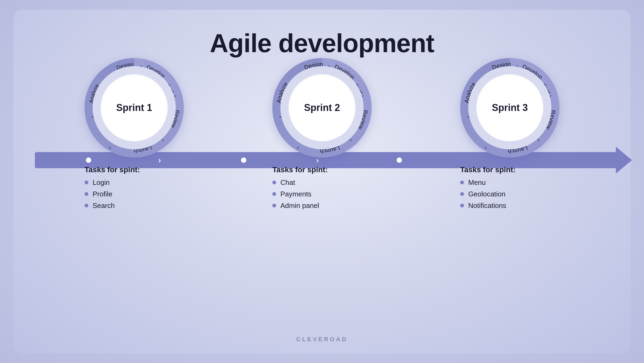  What do you see at coordinates (134, 183) in the screenshot?
I see `sprint-1-task-1: Login` at bounding box center [134, 183].